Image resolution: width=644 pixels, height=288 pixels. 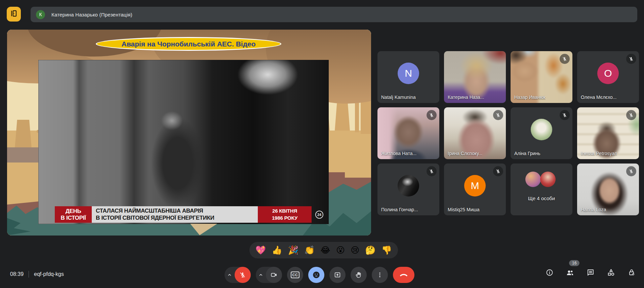 What do you see at coordinates (541, 133) in the screenshot?
I see `participant-tile: Аліна Гринь` at bounding box center [541, 133].